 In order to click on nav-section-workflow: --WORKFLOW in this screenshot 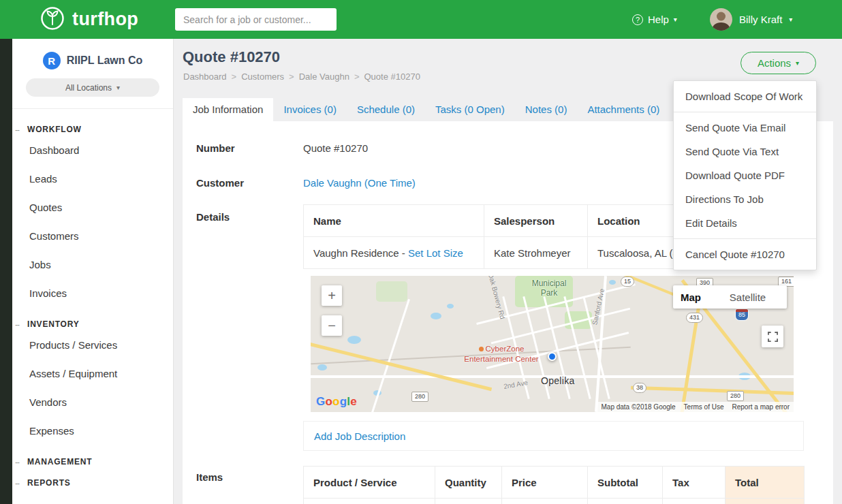, I will do `click(93, 129)`.